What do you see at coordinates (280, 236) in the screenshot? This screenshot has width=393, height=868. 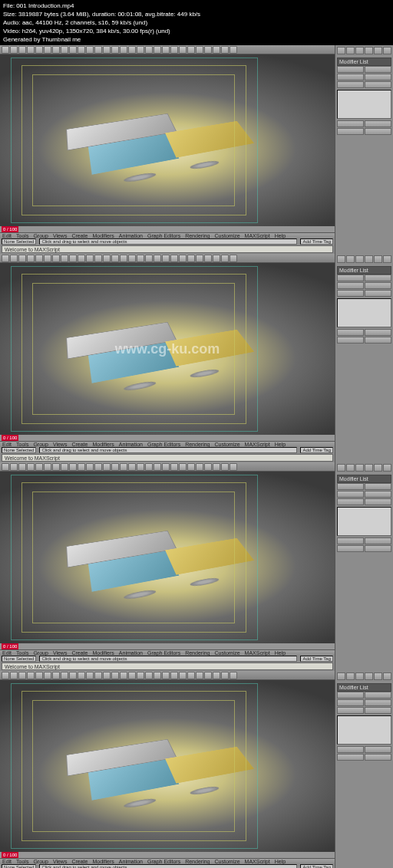 I see `menu-item: Help` at bounding box center [280, 236].